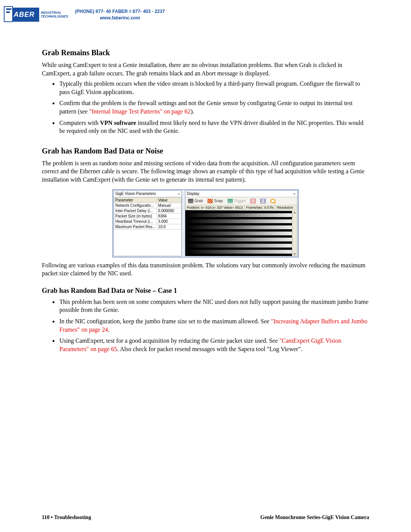 Image resolution: width=411 pixels, height=532 pixels. Describe the element at coordinates (214, 88) in the screenshot. I see `list-item: Typically this problem occurs when the v…` at that location.